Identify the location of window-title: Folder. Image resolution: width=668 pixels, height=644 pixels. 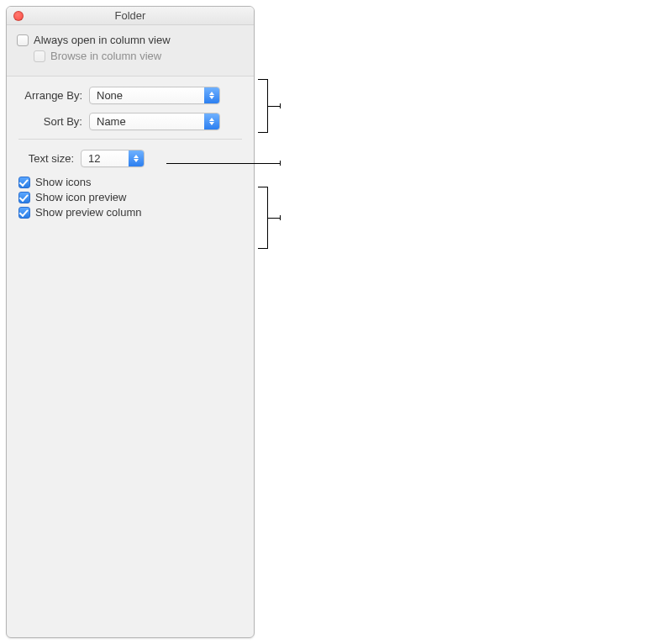
(131, 15).